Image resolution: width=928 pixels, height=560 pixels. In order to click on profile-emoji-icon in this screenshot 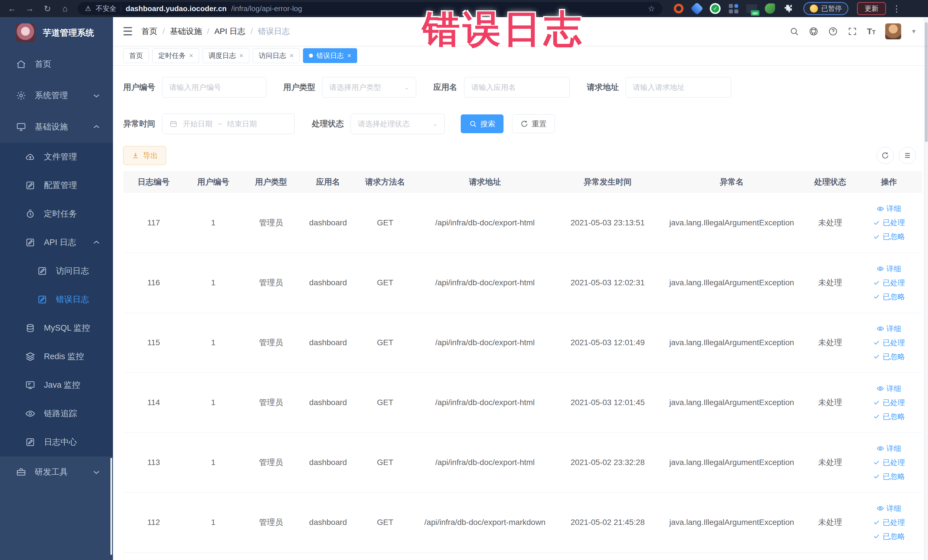, I will do `click(814, 8)`.